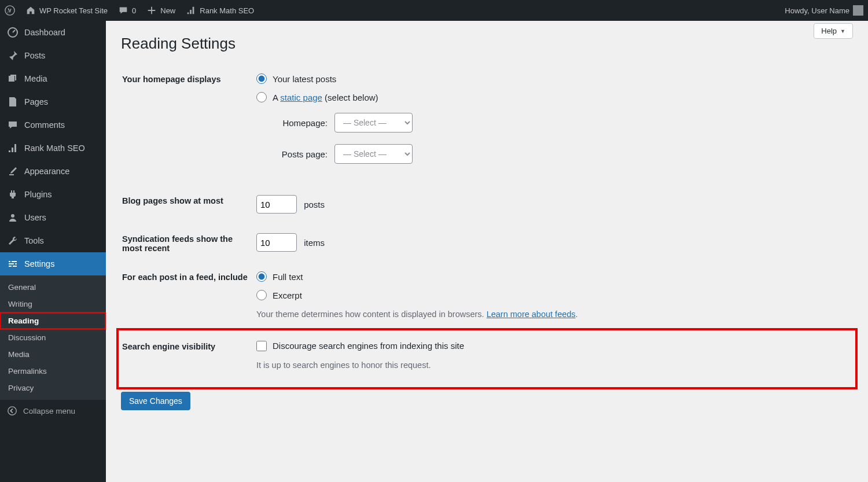 Image resolution: width=868 pixels, height=482 pixels. What do you see at coordinates (817, 10) in the screenshot?
I see `greeting: Howdy, User Name` at bounding box center [817, 10].